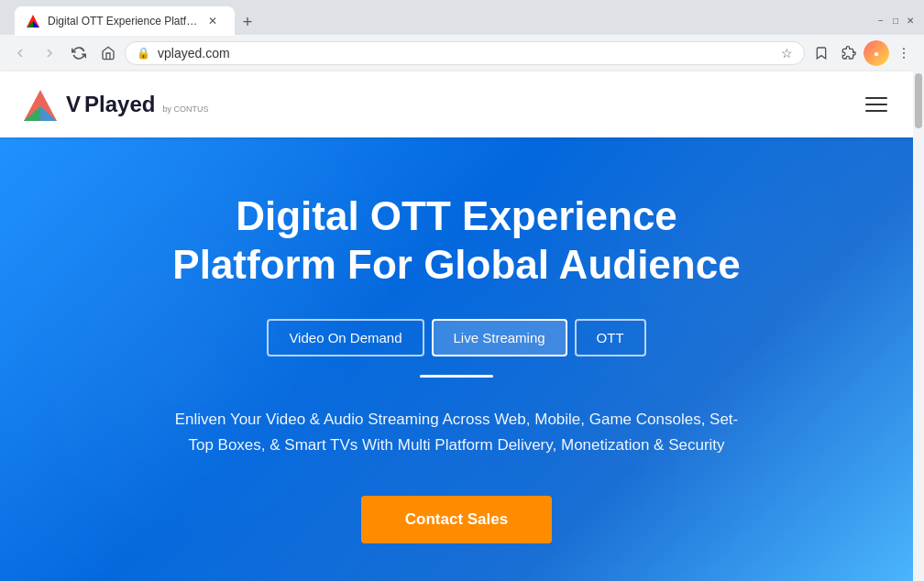 The width and height of the screenshot is (924, 581). Describe the element at coordinates (910, 20) in the screenshot. I see `close-button: ✕` at that location.